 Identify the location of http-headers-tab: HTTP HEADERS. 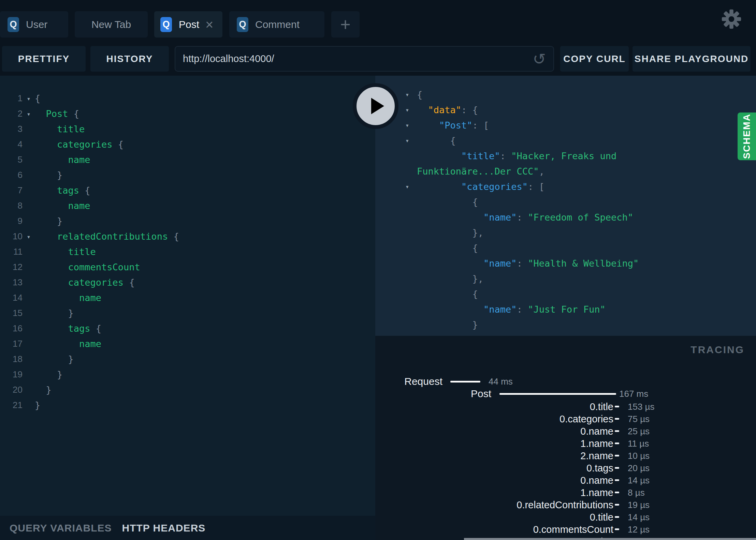
(164, 528).